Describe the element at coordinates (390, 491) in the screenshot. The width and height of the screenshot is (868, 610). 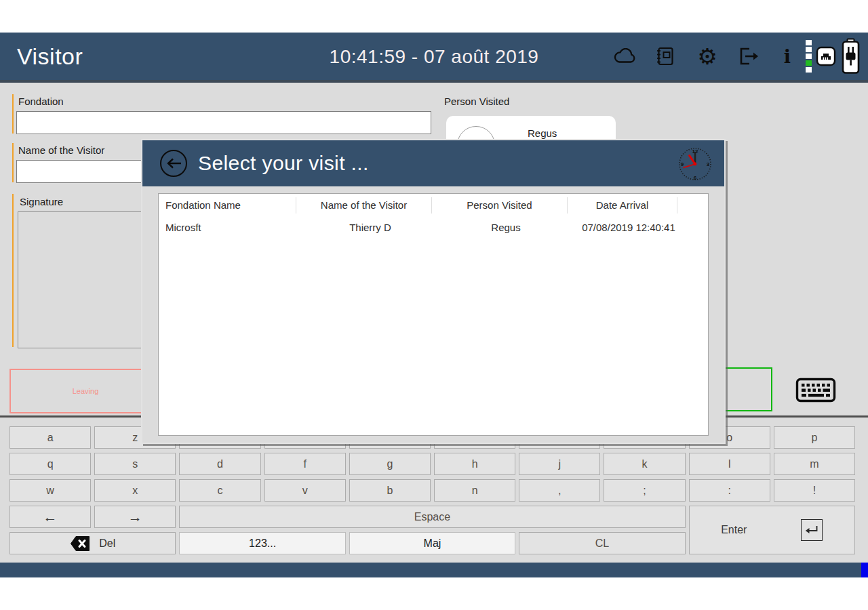
I see `key-b: b` at that location.